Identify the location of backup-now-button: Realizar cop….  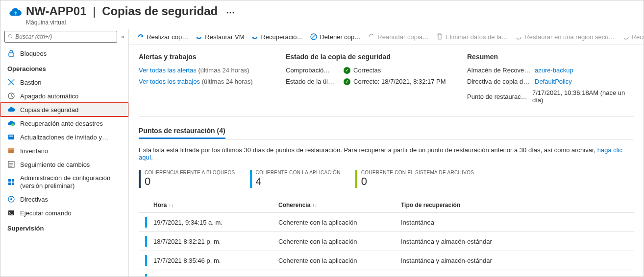
(163, 37).